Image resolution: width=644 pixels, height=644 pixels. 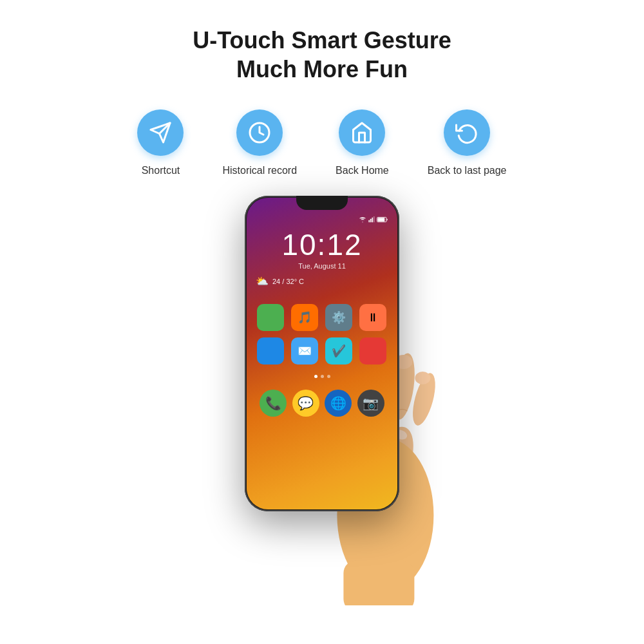 What do you see at coordinates (362, 133) in the screenshot?
I see `back-home-icon-circle` at bounding box center [362, 133].